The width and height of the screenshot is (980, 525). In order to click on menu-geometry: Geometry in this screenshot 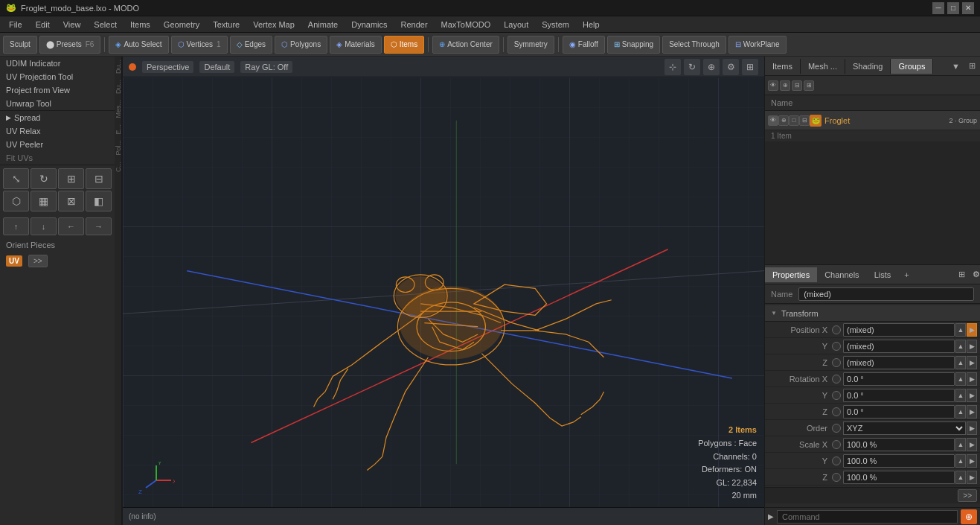, I will do `click(182, 25)`.